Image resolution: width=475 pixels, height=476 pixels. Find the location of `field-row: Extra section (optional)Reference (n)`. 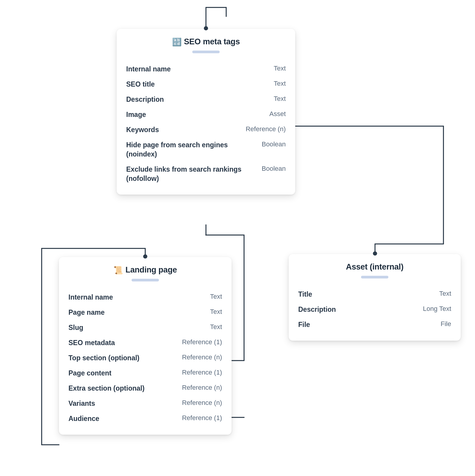

field-row: Extra section (optional)Reference (n) is located at coordinates (145, 389).